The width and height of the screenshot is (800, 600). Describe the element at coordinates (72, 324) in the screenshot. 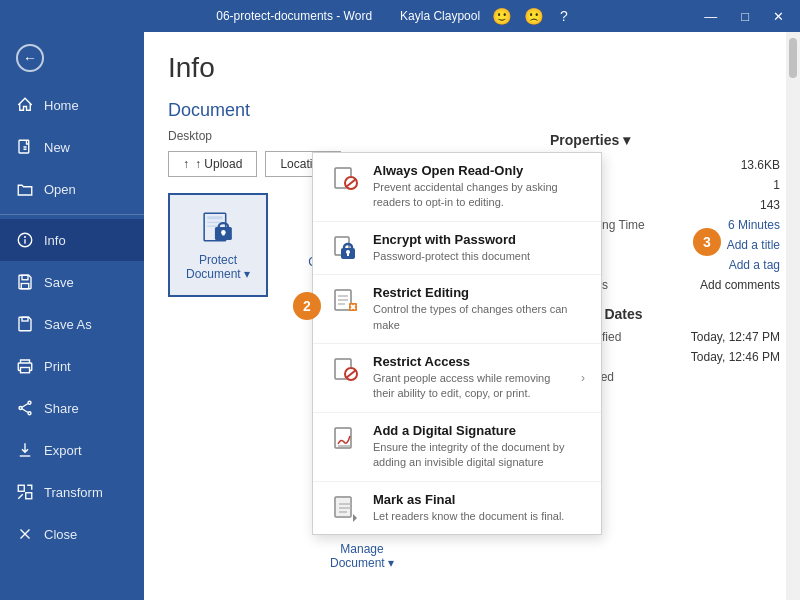

I see `sidebar-item-saveas: Save As` at that location.